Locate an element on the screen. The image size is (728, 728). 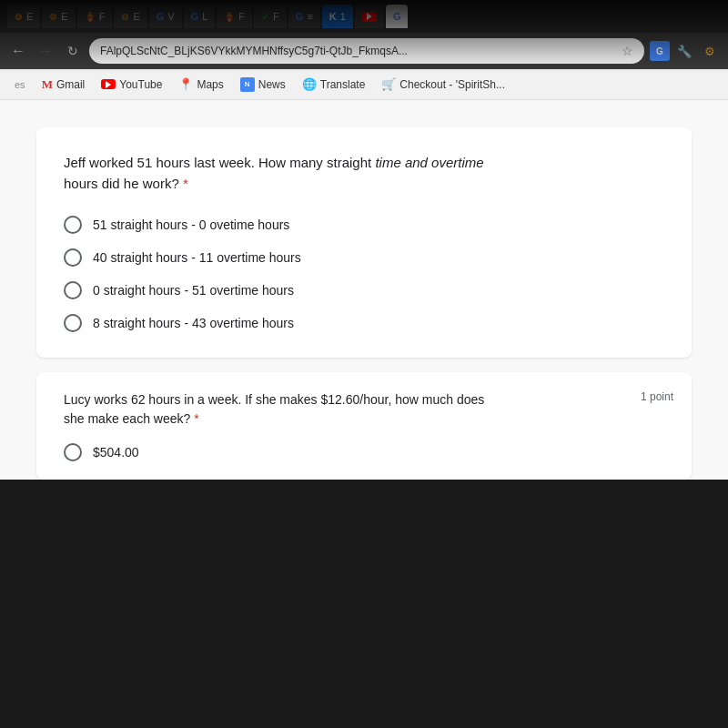
option-2a-label: $504.00 is located at coordinates (116, 452).